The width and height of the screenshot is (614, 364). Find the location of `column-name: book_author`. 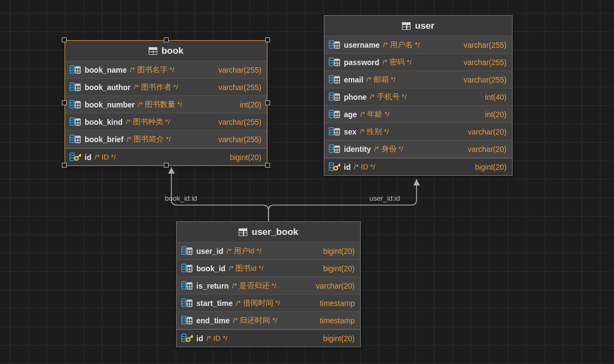

column-name: book_author is located at coordinates (107, 87).